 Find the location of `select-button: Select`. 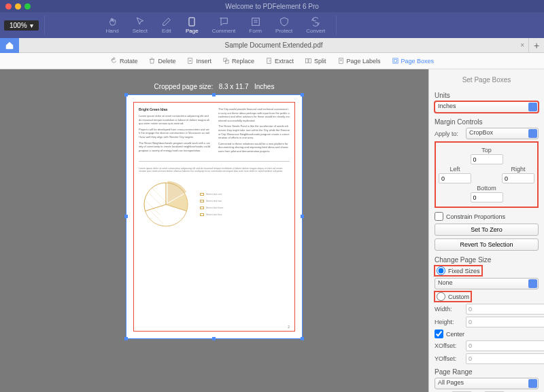

select-button: Select is located at coordinates (140, 25).